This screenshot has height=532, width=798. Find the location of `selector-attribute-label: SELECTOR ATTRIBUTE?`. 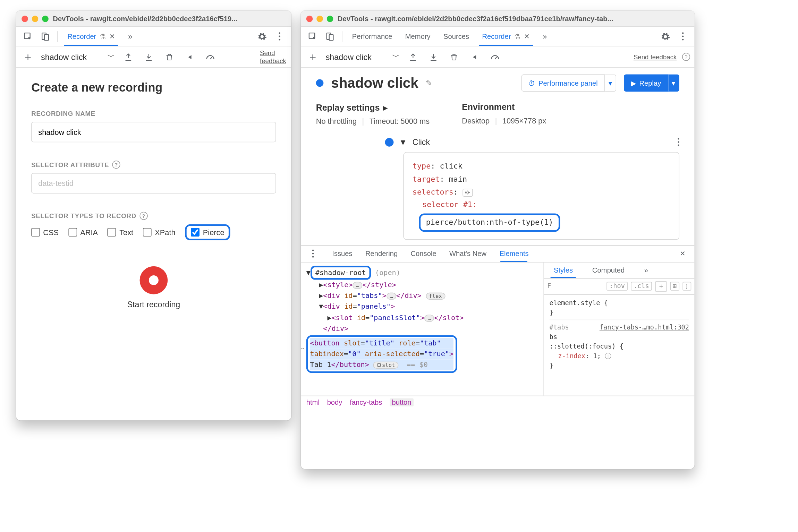

selector-attribute-label: SELECTOR ATTRIBUTE? is located at coordinates (154, 164).